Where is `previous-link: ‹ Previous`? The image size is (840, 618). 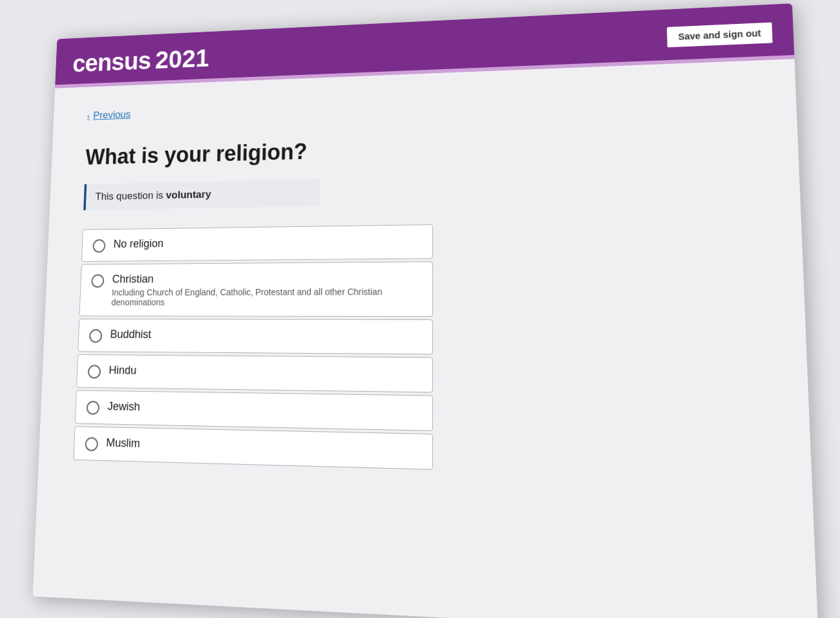
previous-link: ‹ Previous is located at coordinates (421, 105).